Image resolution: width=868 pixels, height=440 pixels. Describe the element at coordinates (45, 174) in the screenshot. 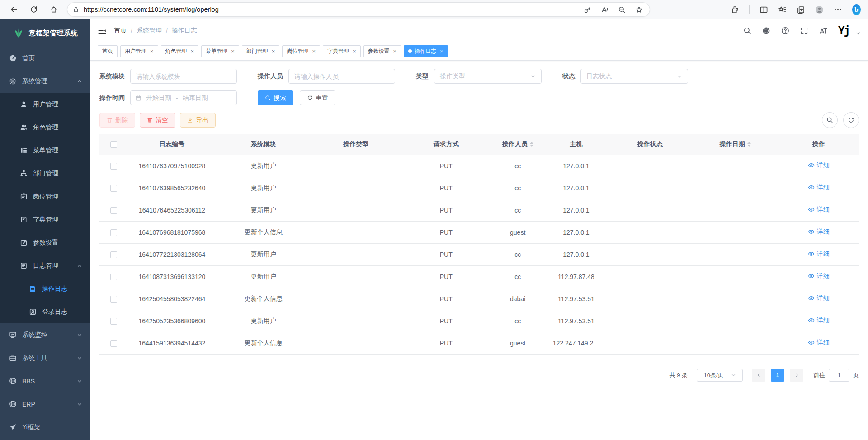

I see `sidebar-item-dept-management: 部门管理` at that location.